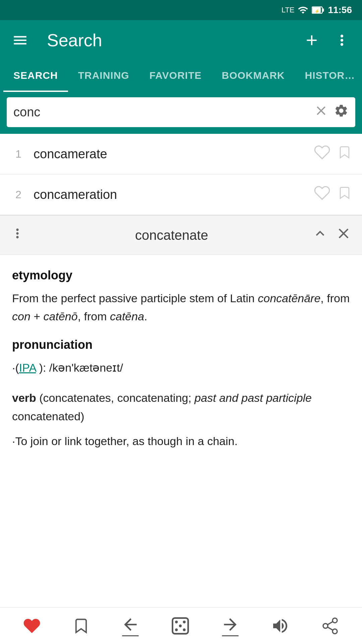 The height and width of the screenshot is (644, 362). Describe the element at coordinates (181, 40) in the screenshot. I see `app-bar: Search` at that location.